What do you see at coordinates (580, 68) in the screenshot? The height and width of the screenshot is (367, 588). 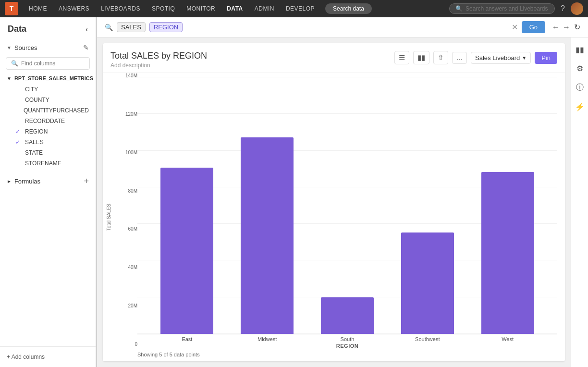 I see `settings-gear-icon: ⚙` at bounding box center [580, 68].